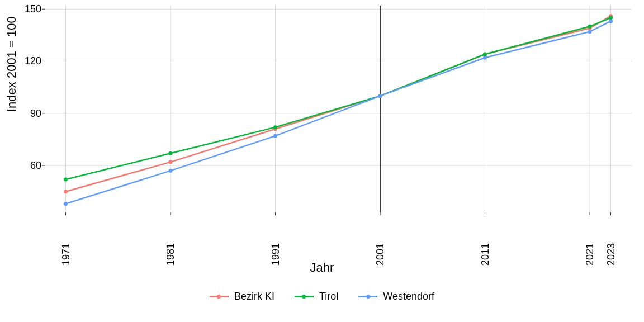  I want to click on ytick-label: 90, so click(25, 113).